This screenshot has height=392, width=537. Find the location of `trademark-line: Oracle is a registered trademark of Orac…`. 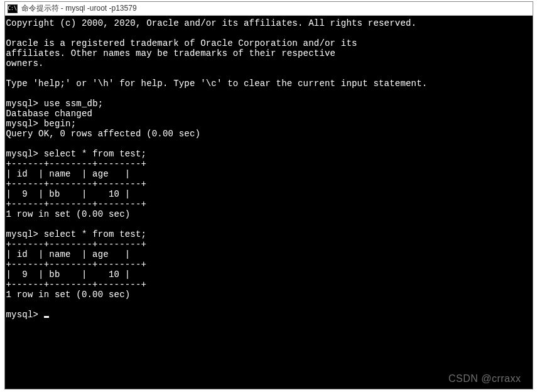

trademark-line: Oracle is a registered trademark of Orac… is located at coordinates (182, 43).